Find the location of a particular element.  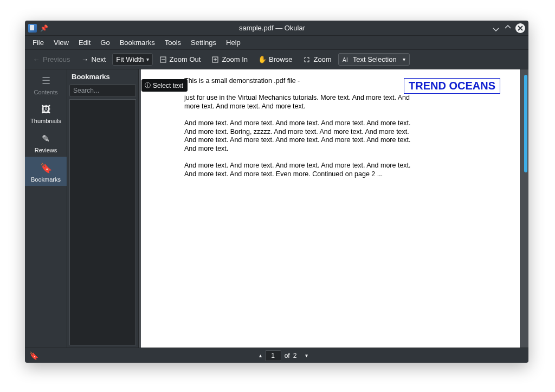

sidebar: ☰ Contents 🖼 Thumbnails ✎ Reviews 🔖 Book… is located at coordinates (46, 208).